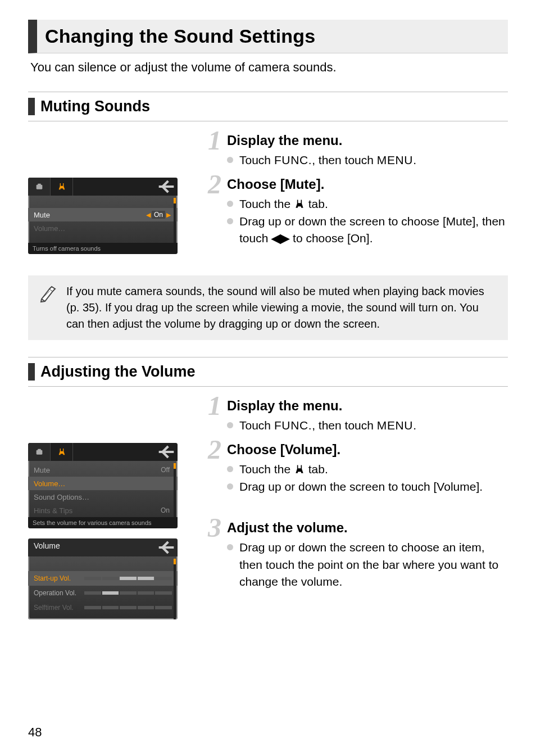  What do you see at coordinates (268, 107) in the screenshot?
I see `section-muting-bar: Muting Sounds` at bounding box center [268, 107].